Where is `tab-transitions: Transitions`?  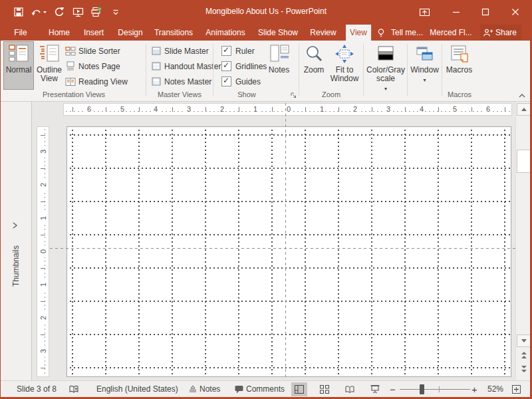 tab-transitions: Transitions is located at coordinates (174, 33).